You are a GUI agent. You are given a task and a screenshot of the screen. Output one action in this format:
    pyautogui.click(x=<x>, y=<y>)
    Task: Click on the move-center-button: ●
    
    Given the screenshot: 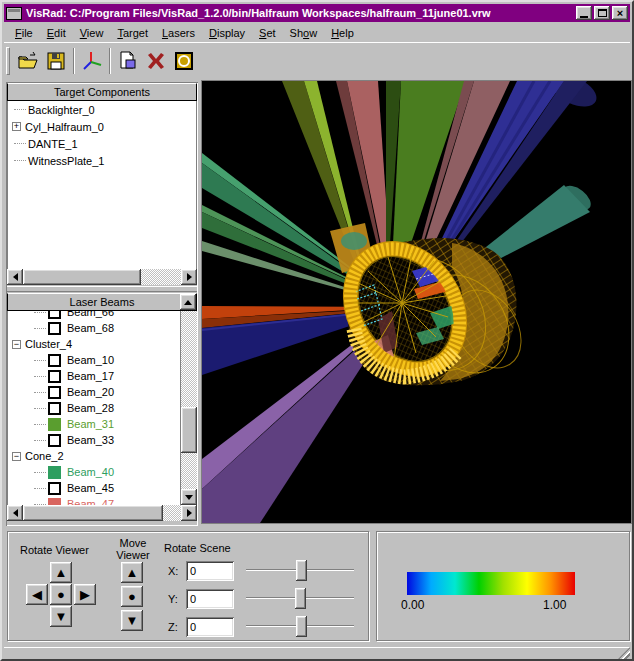 What is the action you would take?
    pyautogui.click(x=132, y=596)
    